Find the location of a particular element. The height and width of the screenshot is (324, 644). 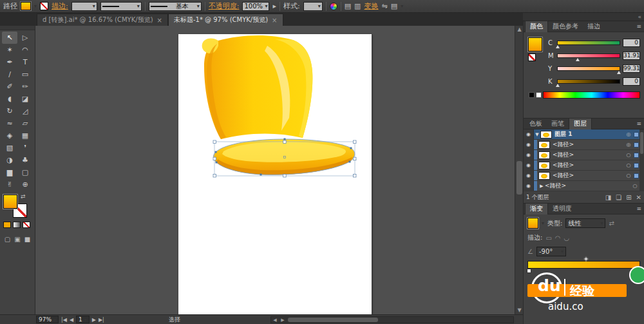

y-slider is located at coordinates (589, 68).